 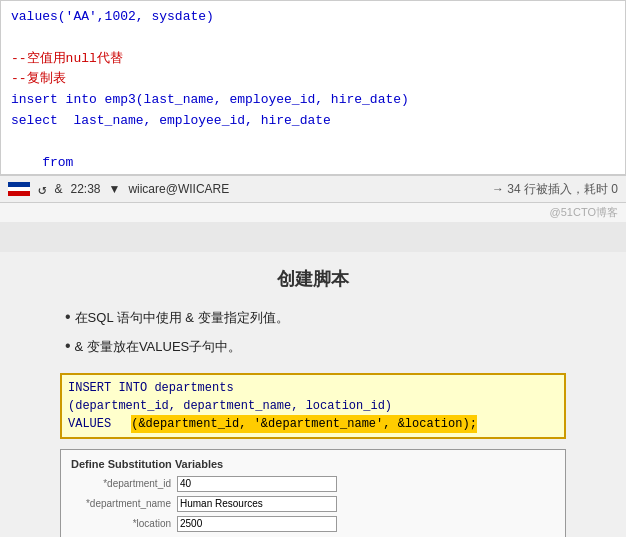 I want to click on code-line-4: --复制表, so click(x=313, y=80).